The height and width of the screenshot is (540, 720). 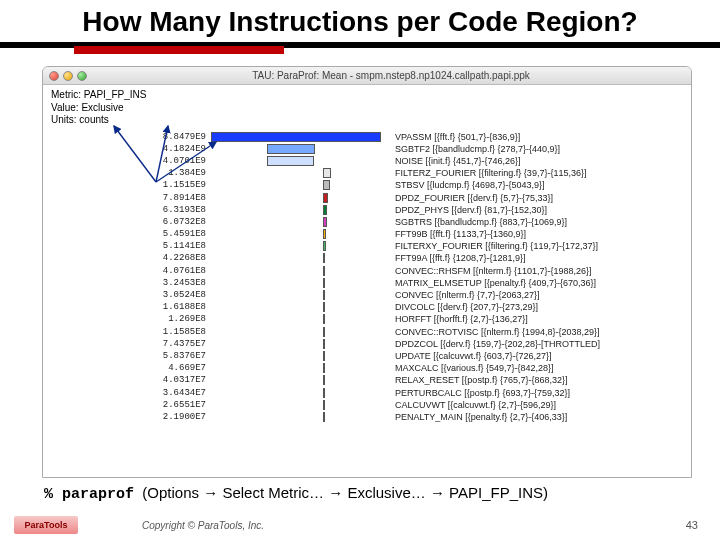 I want to click on row-label: FFT99B [{fft.f} {1133,7}-{1360,9}], so click(x=541, y=234).